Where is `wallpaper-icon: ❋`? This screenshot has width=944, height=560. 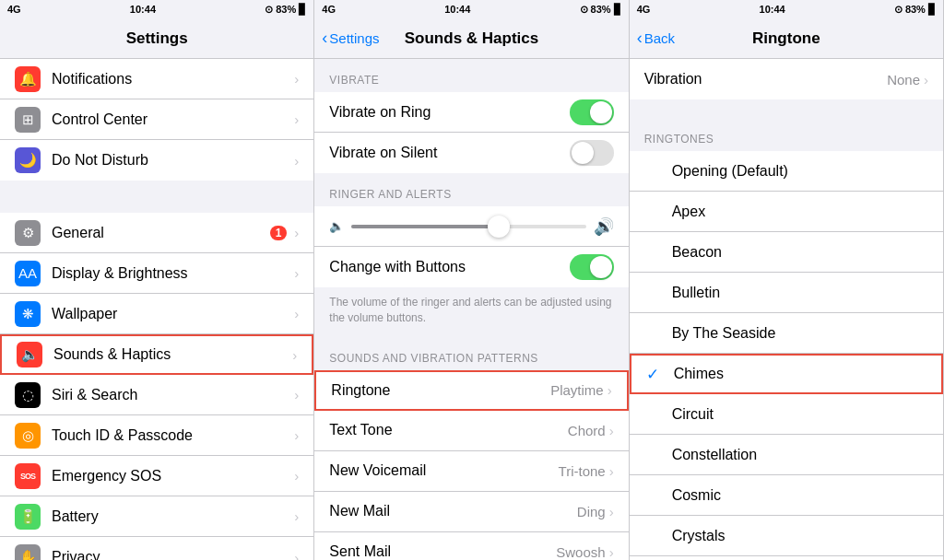
wallpaper-icon: ❋ is located at coordinates (28, 314).